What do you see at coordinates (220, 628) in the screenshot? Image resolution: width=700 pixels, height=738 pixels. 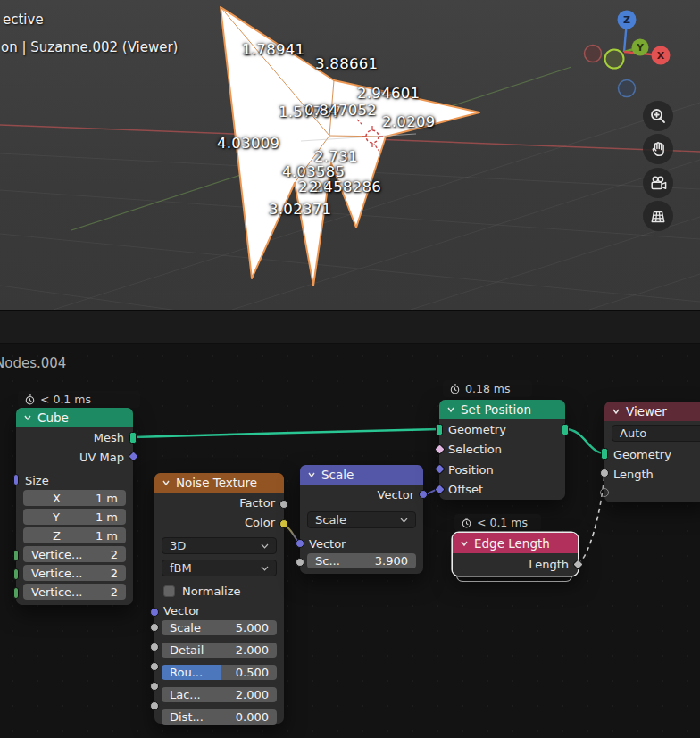 I see `noise-scale-field: Scale5.000` at bounding box center [220, 628].